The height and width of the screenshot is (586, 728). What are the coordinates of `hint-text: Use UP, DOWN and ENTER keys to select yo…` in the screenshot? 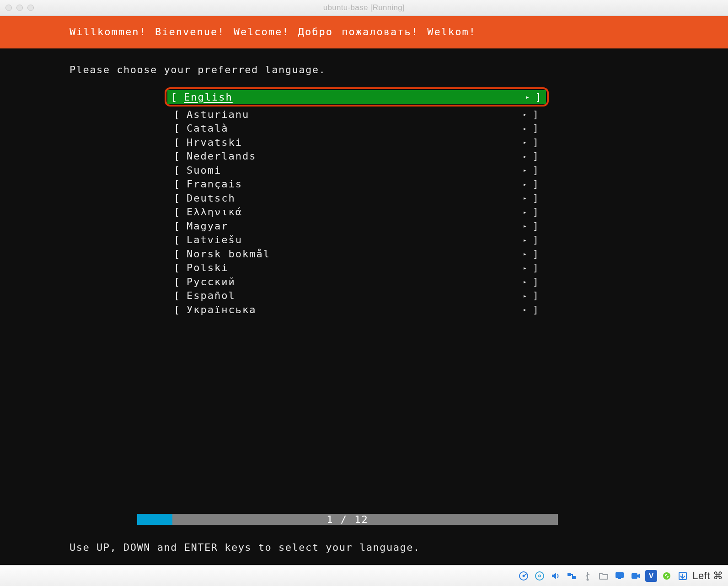 It's located at (245, 548).